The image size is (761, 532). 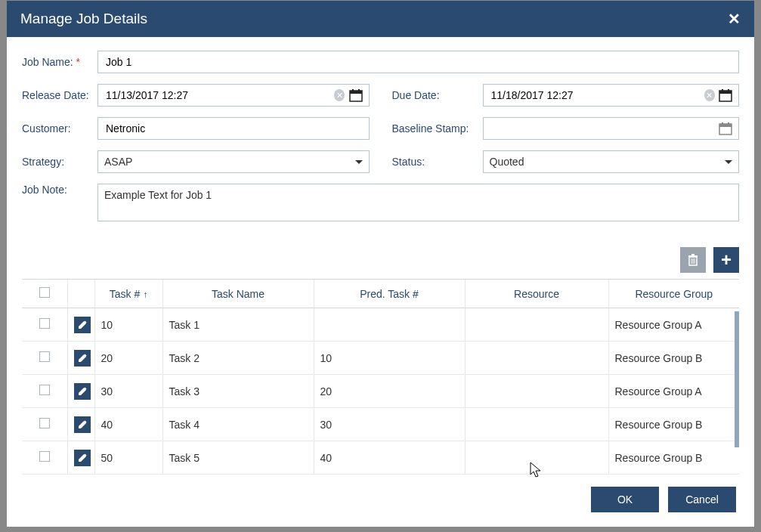 I want to click on cell-task-name: Task 2, so click(x=238, y=358).